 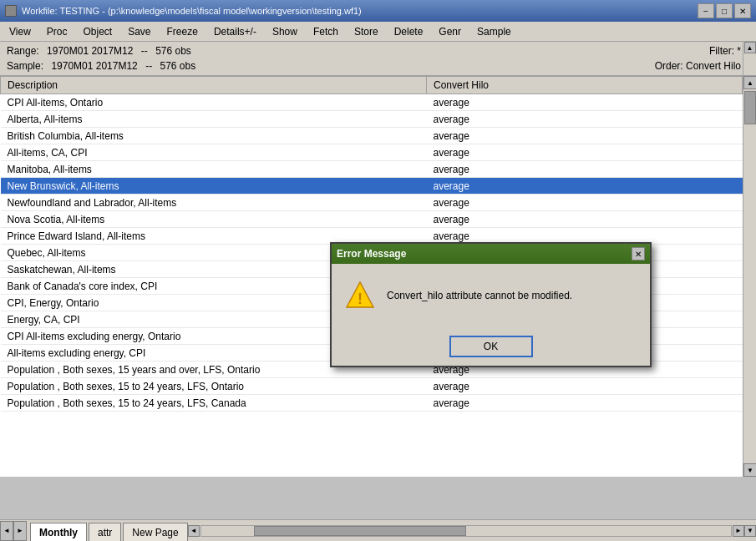 I want to click on modal-titlebar: Error Message ✕, so click(x=491, y=254).